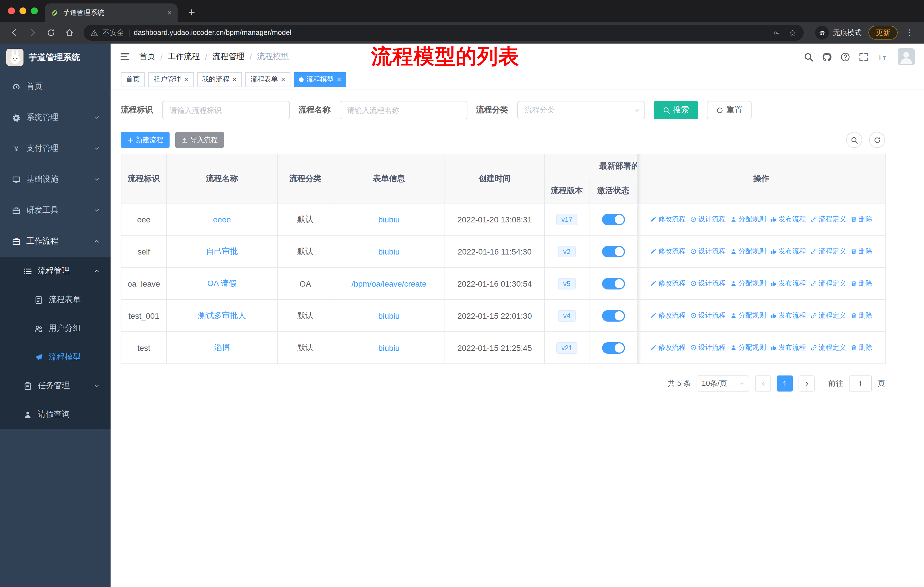  I want to click on fullscreen-icon, so click(863, 57).